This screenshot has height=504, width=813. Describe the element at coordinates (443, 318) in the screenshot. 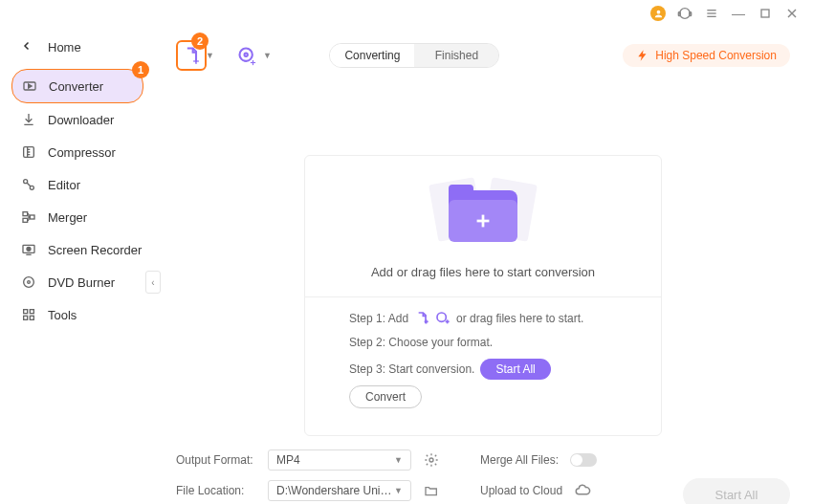

I see `add-dvd-icon` at that location.